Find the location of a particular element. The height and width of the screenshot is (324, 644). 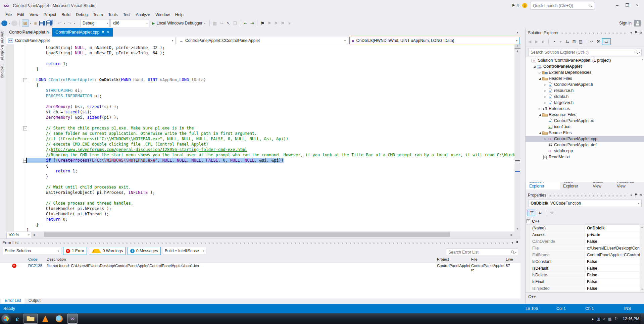

bm-prev-icon: ⚑ is located at coordinates (269, 23).